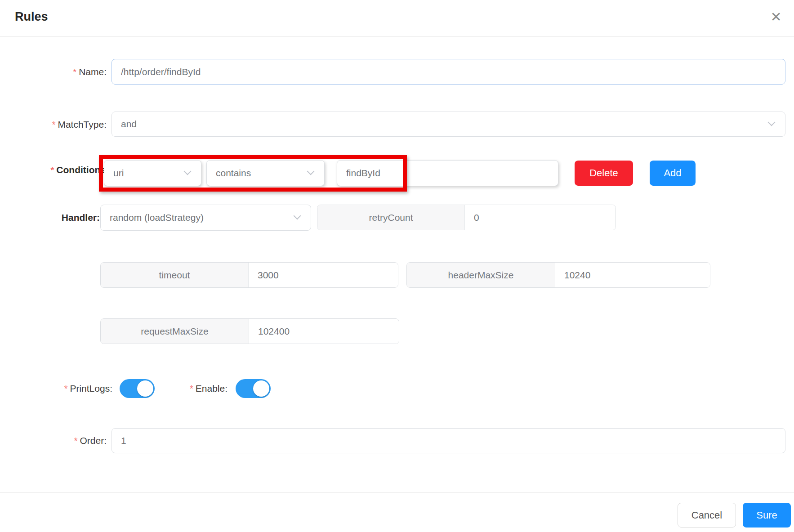 The width and height of the screenshot is (794, 532). I want to click on timeout-key-label: timeout, so click(174, 275).